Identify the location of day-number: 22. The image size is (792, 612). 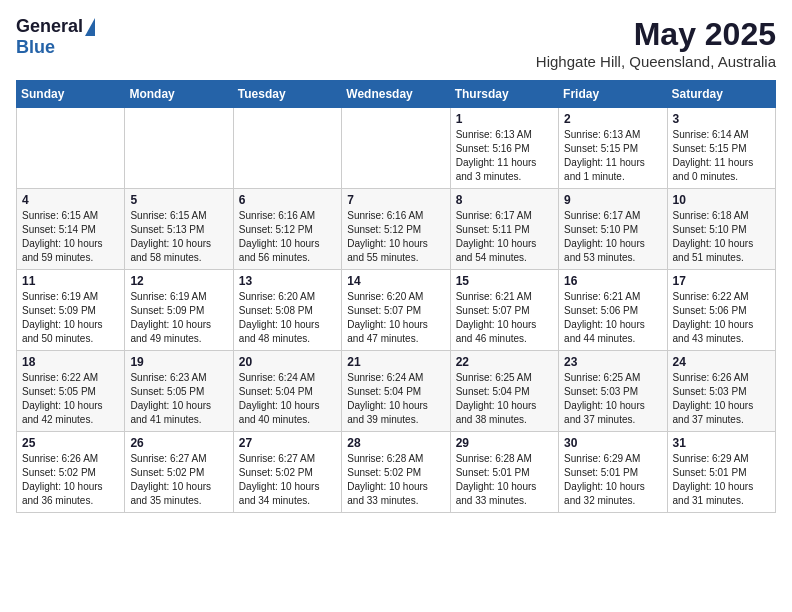
(504, 362).